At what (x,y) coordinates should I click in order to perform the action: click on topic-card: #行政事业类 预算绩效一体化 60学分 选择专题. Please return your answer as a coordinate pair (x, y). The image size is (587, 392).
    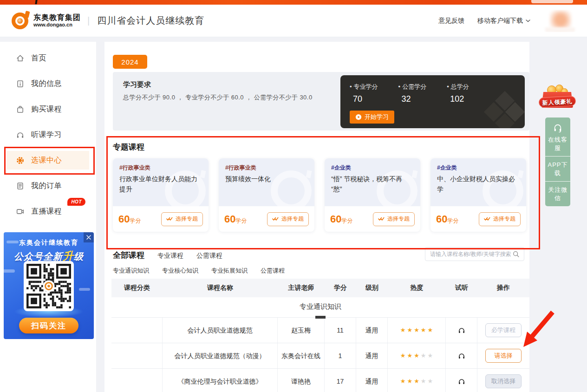
    Looking at the image, I should click on (267, 195).